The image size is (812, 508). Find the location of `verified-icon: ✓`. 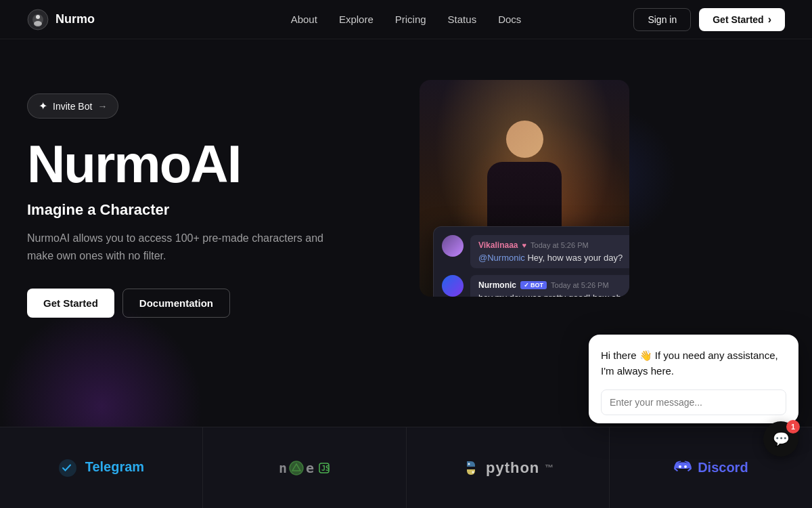

verified-icon: ✓ is located at coordinates (526, 285).